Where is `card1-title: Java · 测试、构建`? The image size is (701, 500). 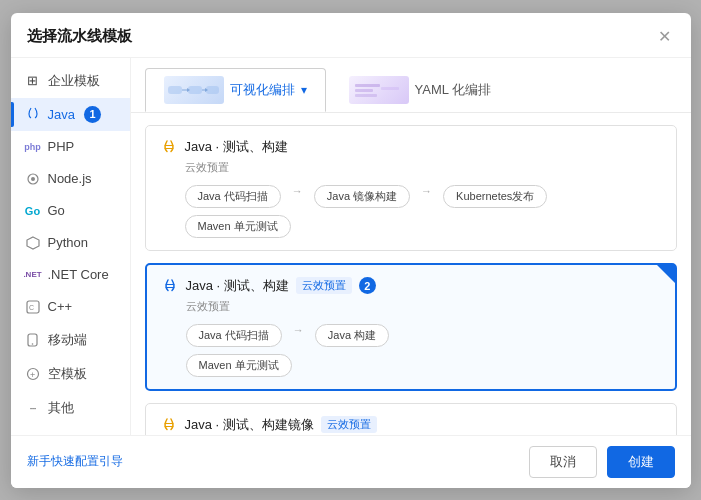
card1-title: Java · 测试、构建 is located at coordinates (236, 147).